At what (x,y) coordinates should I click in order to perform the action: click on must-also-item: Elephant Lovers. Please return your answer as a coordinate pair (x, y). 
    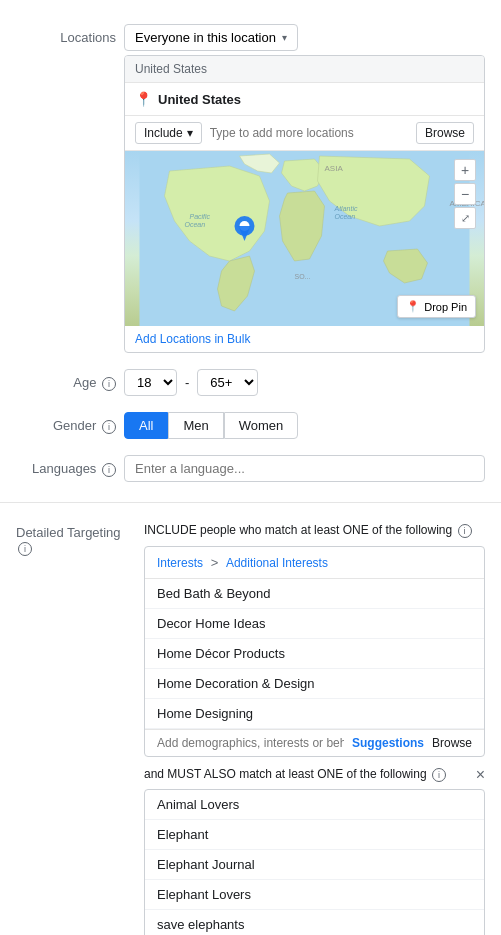
    Looking at the image, I should click on (314, 895).